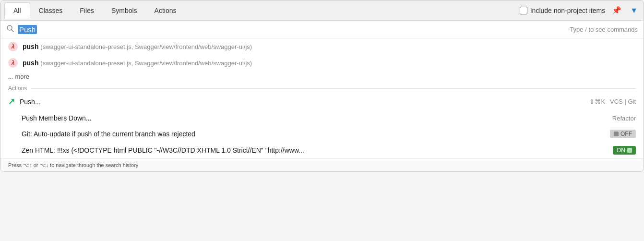 This screenshot has height=241, width=644. What do you see at coordinates (31, 47) in the screenshot?
I see `result-name-text-1: push` at bounding box center [31, 47].